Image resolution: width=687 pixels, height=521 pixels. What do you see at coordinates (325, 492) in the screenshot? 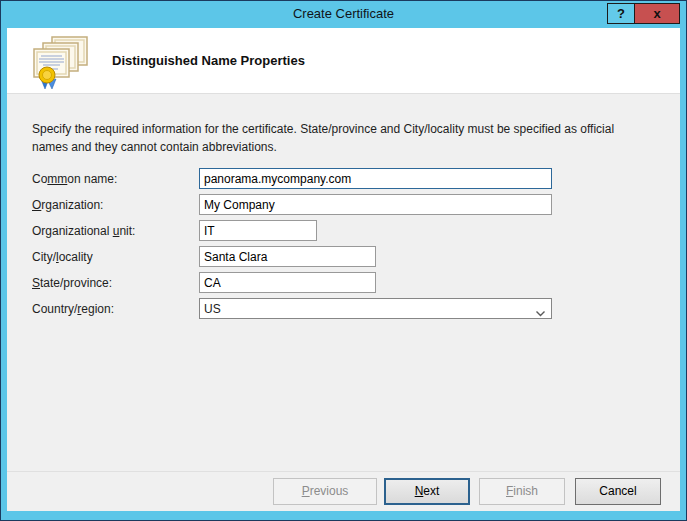
I see `previous-button: Previous` at bounding box center [325, 492].